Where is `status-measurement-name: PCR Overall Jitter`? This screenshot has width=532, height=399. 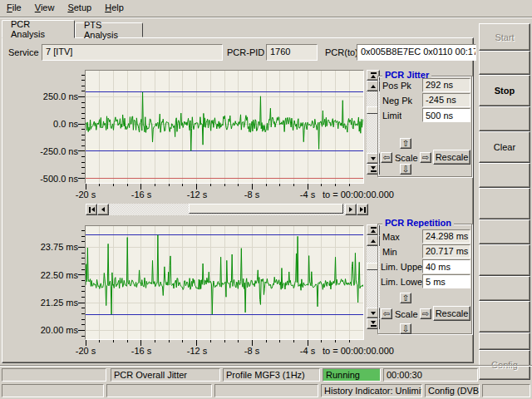
status-measurement-name: PCR Overall Jitter is located at coordinates (165, 375).